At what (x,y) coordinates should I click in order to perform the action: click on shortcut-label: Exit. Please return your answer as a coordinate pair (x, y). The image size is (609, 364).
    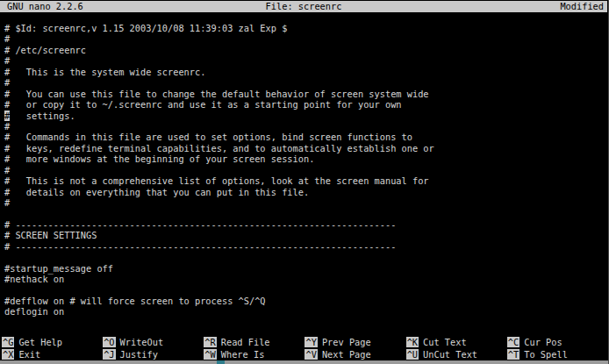
    Looking at the image, I should click on (30, 354).